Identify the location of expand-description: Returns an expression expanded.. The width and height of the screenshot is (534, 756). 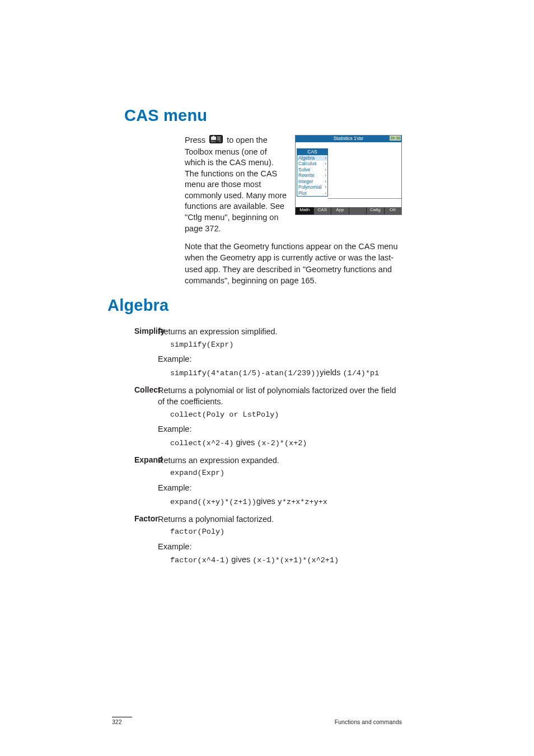
(280, 460).